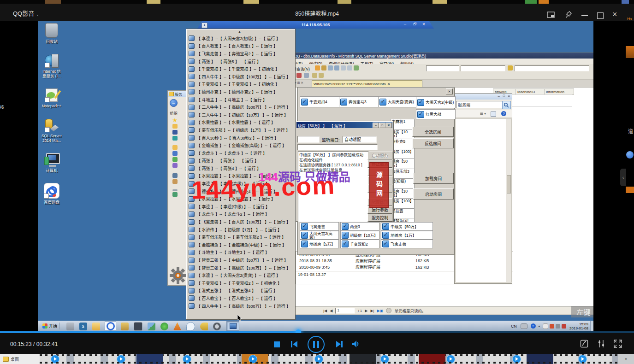 The height and width of the screenshot is (364, 634). What do you see at coordinates (584, 345) in the screenshot?
I see `snapshot-button` at bounding box center [584, 345].